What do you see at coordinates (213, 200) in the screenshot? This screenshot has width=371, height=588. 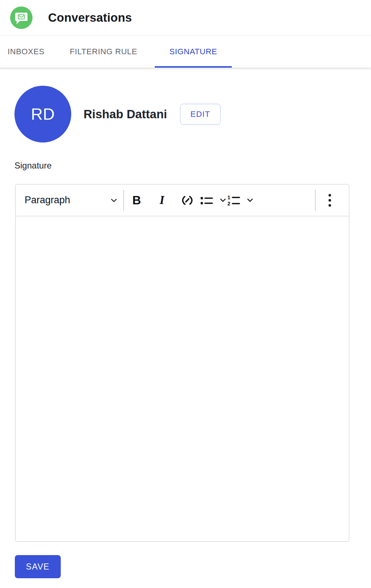 I see `bulleted-list-button` at bounding box center [213, 200].